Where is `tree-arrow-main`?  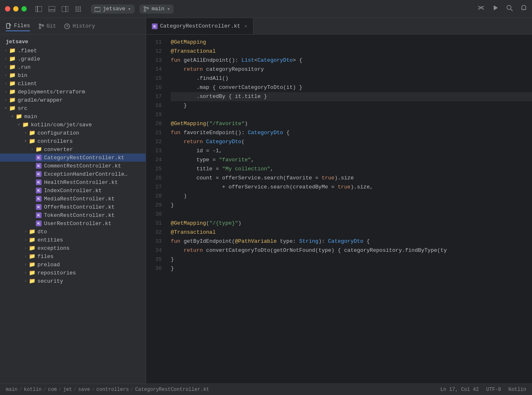 tree-arrow-main is located at coordinates (12, 116).